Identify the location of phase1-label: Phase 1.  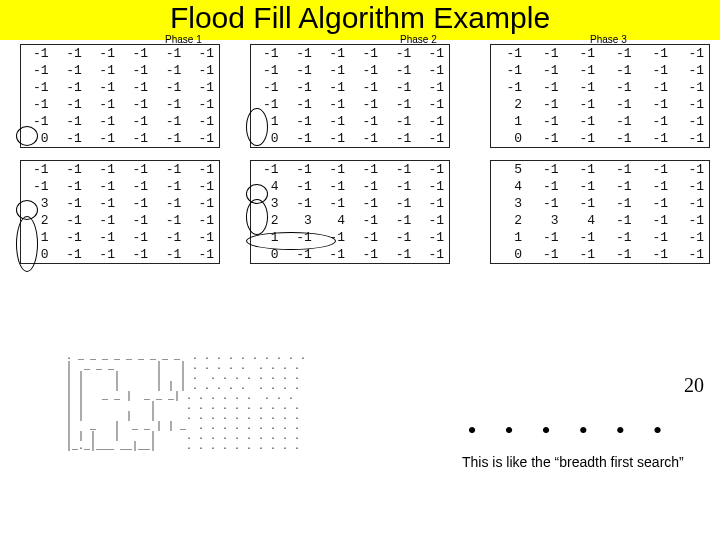
(184, 40).